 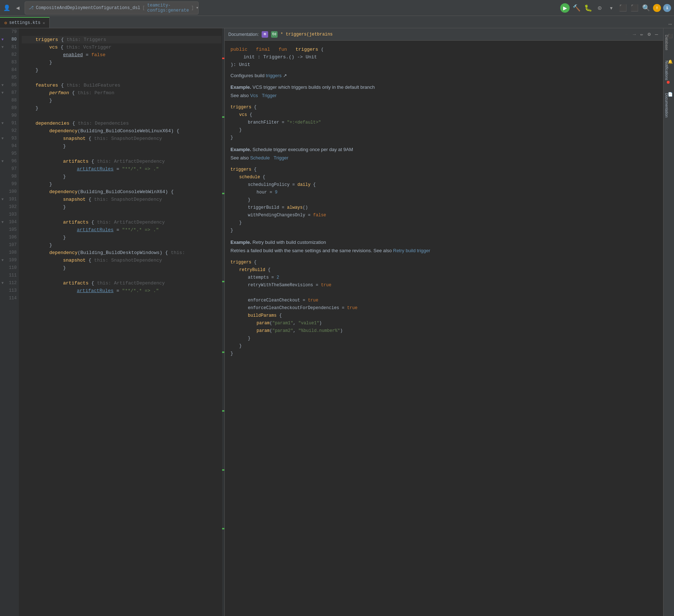 I want to click on plugin-icon-2: i, so click(x=667, y=8).